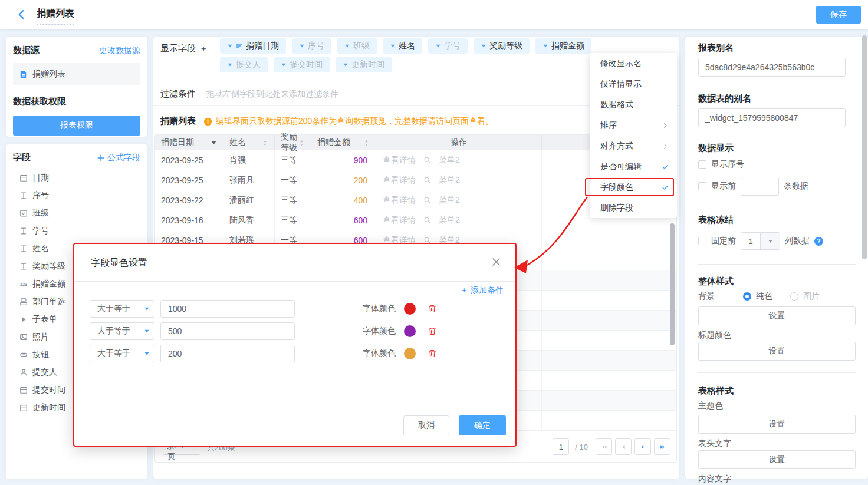 The image size is (868, 485). I want to click on theme-color-setting-button: 设置, so click(777, 424).